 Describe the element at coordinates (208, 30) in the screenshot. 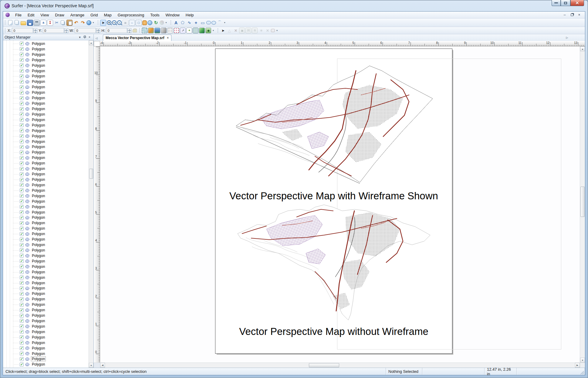

I see `new-watershed-icon: ◆` at that location.